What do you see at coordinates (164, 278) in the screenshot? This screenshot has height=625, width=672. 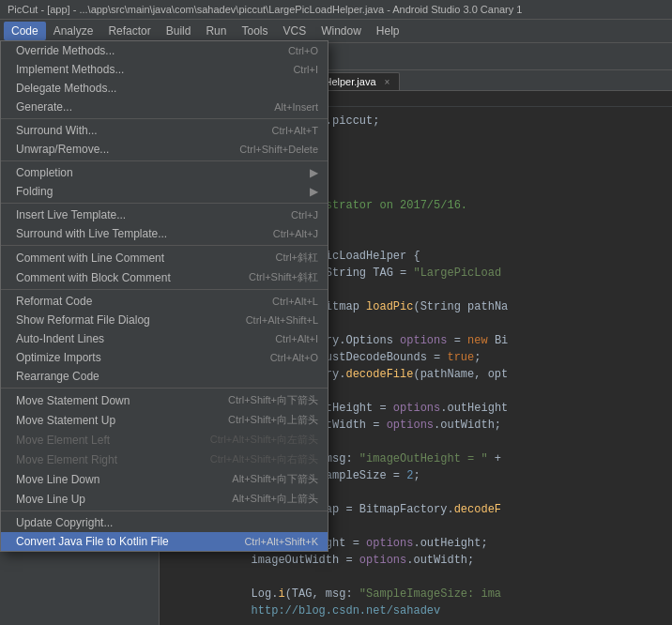 I see `menu-comment-block: Comment with Block Comment Ctrl+Shift+斜杠` at bounding box center [164, 278].